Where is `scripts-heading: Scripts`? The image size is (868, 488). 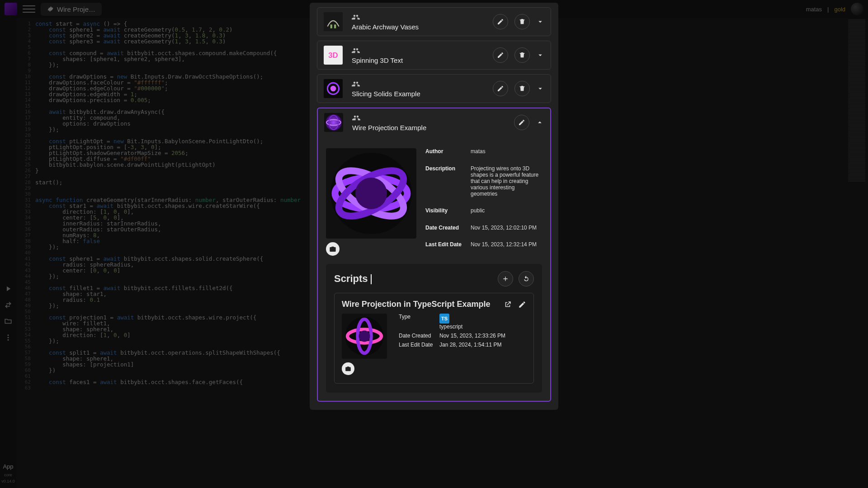 scripts-heading: Scripts is located at coordinates (351, 278).